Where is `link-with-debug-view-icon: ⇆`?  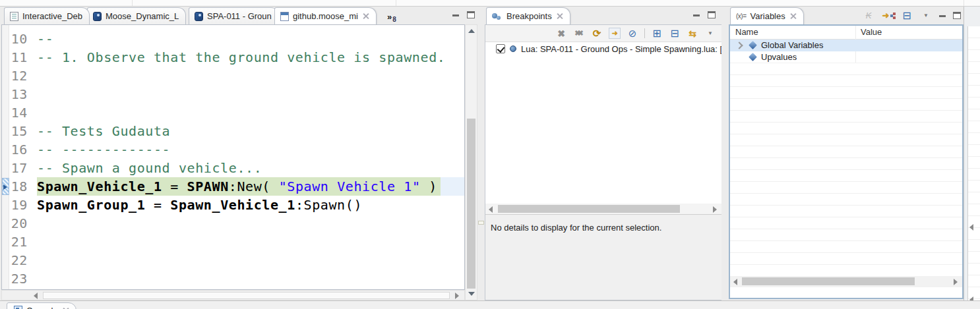 link-with-debug-view-icon: ⇆ is located at coordinates (692, 33).